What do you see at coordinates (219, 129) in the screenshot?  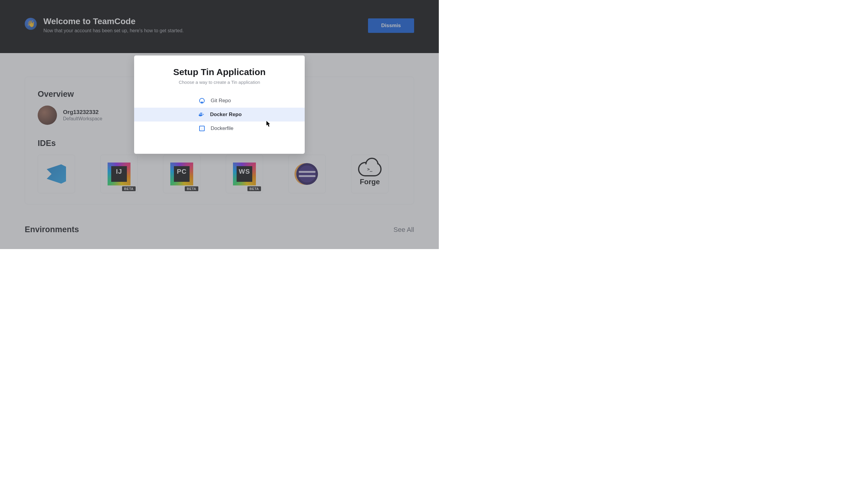 I see `option-dockerfile: ↓ Dockerfile` at bounding box center [219, 129].